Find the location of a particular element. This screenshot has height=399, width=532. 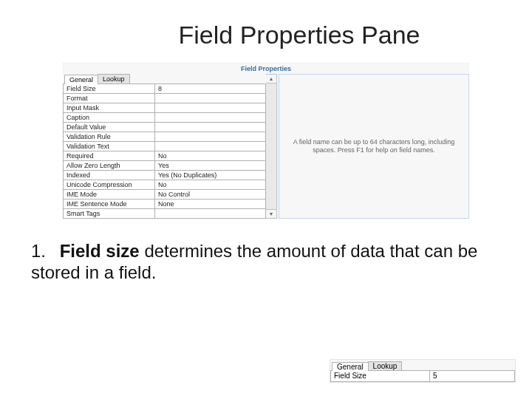

scroll-up-icon: ▴ is located at coordinates (271, 79).